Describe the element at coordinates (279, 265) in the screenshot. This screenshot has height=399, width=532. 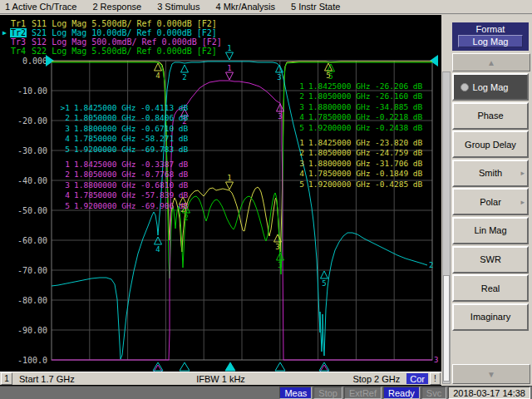
I see `marker-number: 3` at that location.